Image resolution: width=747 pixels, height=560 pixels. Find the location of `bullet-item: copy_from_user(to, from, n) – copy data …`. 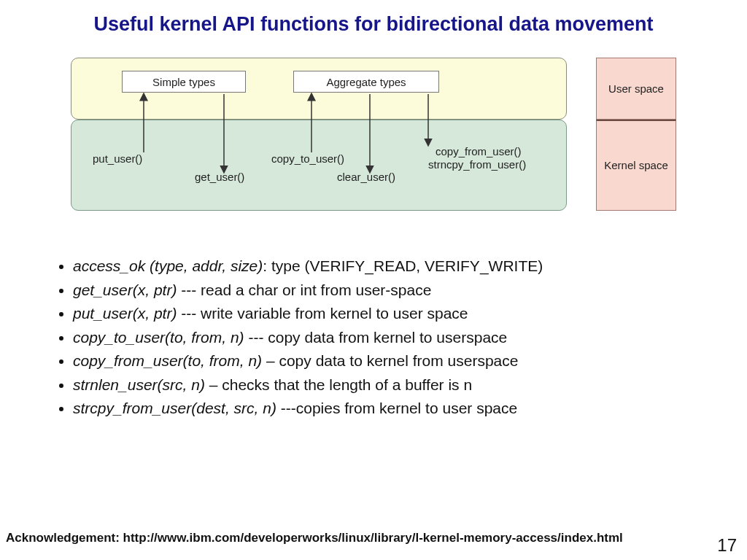

bullet-item: copy_from_user(to, from, n) – copy data … is located at coordinates (379, 362).